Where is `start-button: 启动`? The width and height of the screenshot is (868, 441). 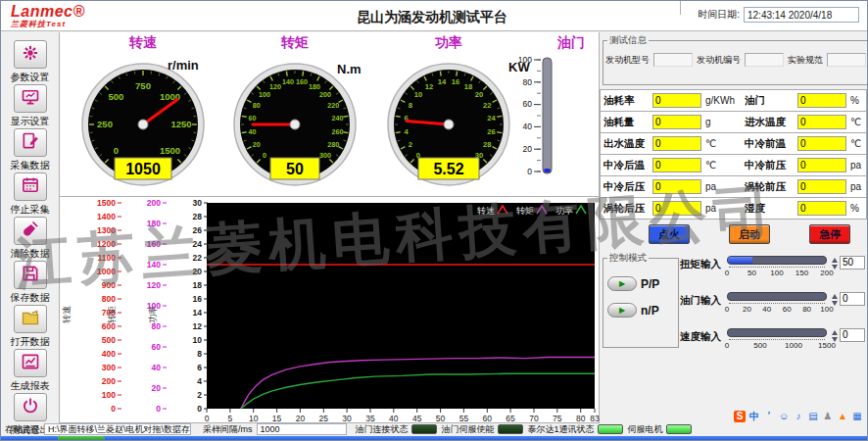
start-button: 启动 is located at coordinates (749, 234).